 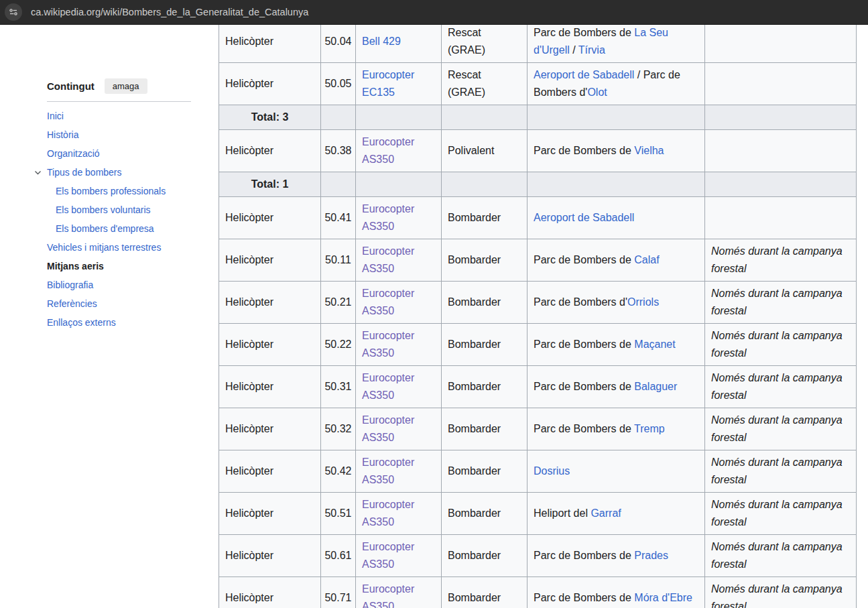 I want to click on aircraft-base-cell: Aeroport de Sabadell / Parc de Bombers d…, so click(x=617, y=84).